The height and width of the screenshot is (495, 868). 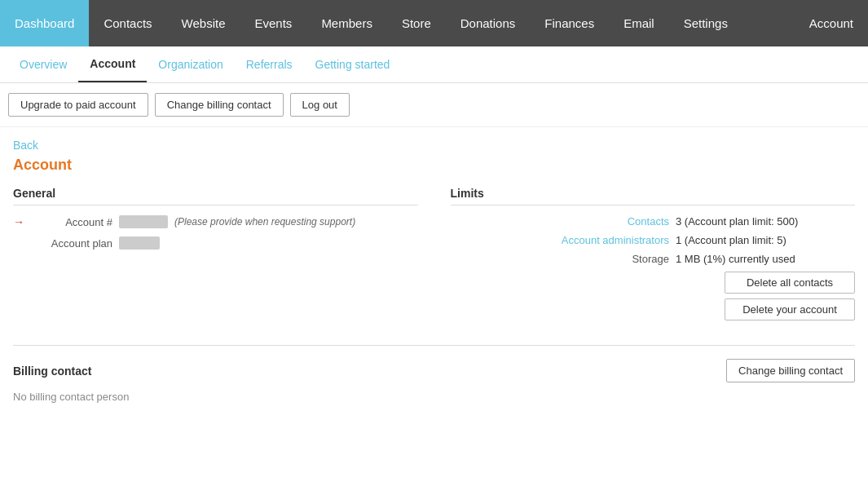 I want to click on account-plan-row: Account plan, so click(x=215, y=243).